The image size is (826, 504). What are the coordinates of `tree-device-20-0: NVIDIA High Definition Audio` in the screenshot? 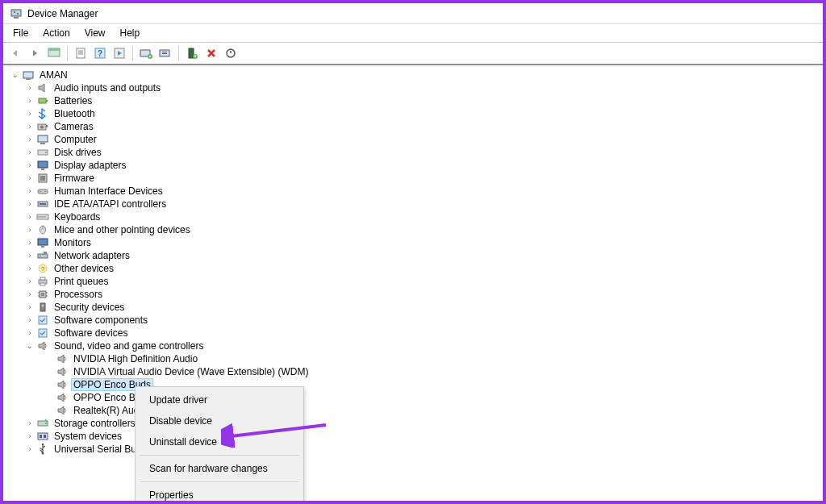 It's located at (413, 359).